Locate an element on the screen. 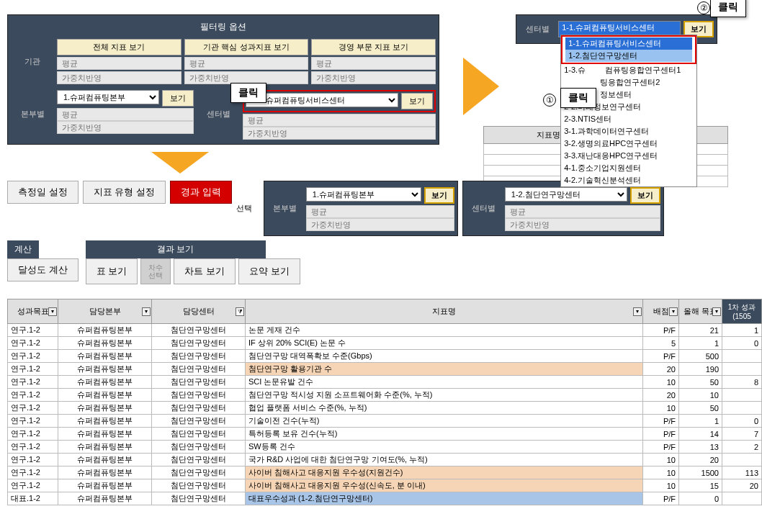 The height and width of the screenshot is (532, 762). table-row: 연구.1-2슈퍼컴퓨팅본부첨단연구망센터국가 R&D 사업에 대한 첨단연구망 … is located at coordinates (385, 460).